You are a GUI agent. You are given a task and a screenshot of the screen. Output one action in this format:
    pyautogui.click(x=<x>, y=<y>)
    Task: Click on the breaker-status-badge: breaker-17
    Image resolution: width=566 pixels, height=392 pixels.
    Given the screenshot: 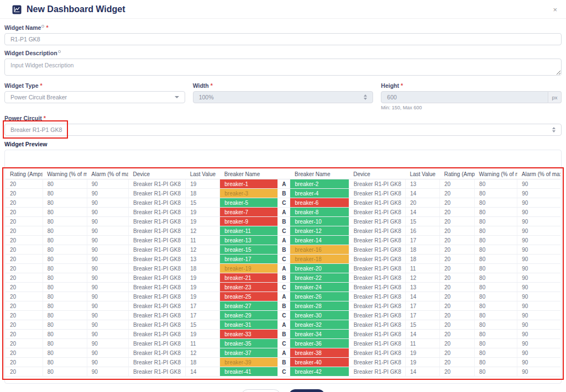 What is the action you would take?
    pyautogui.click(x=249, y=259)
    